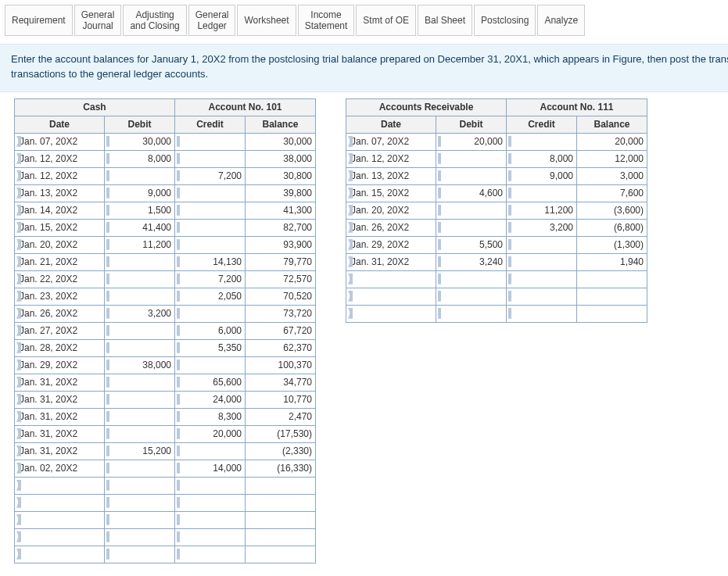  Describe the element at coordinates (59, 210) in the screenshot. I see `date-cell: Jan. 14, 20X2` at that location.